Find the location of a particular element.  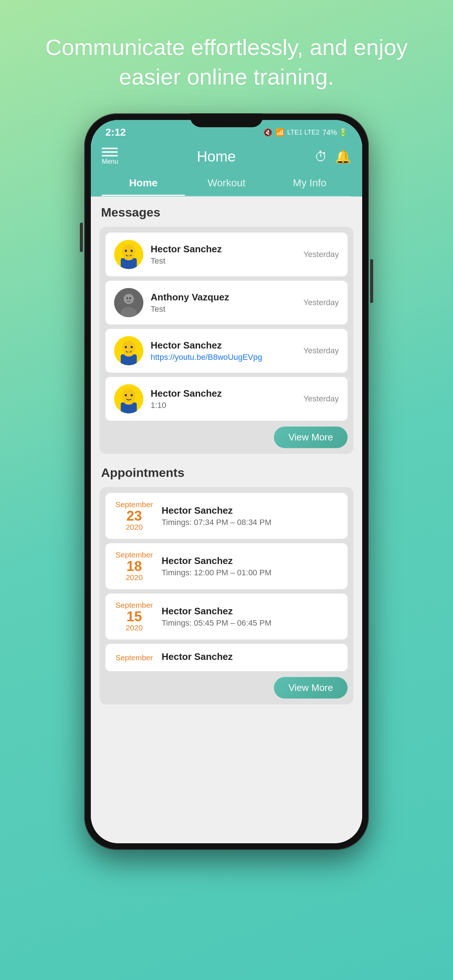

nav-tabs: Home Workout My Info is located at coordinates (226, 184).